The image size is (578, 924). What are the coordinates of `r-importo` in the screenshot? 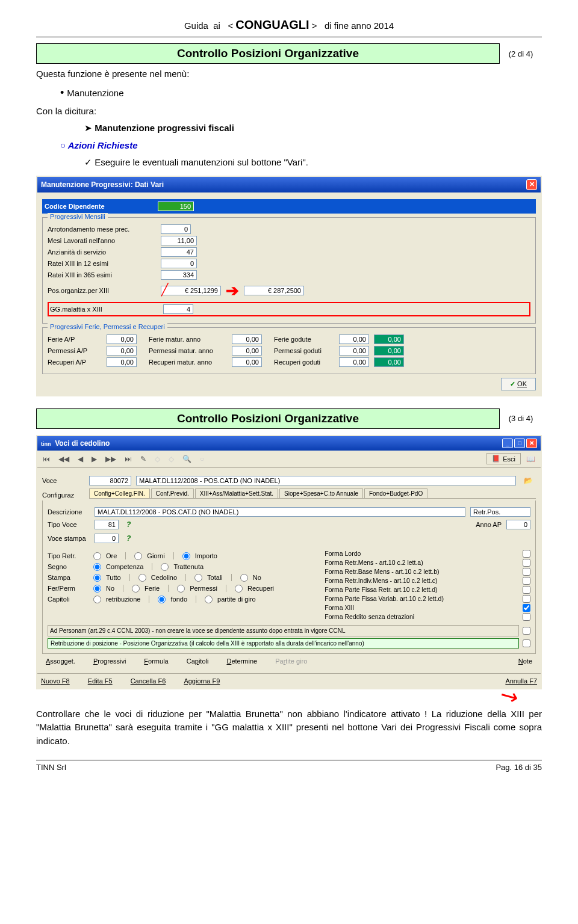 It's located at (187, 556).